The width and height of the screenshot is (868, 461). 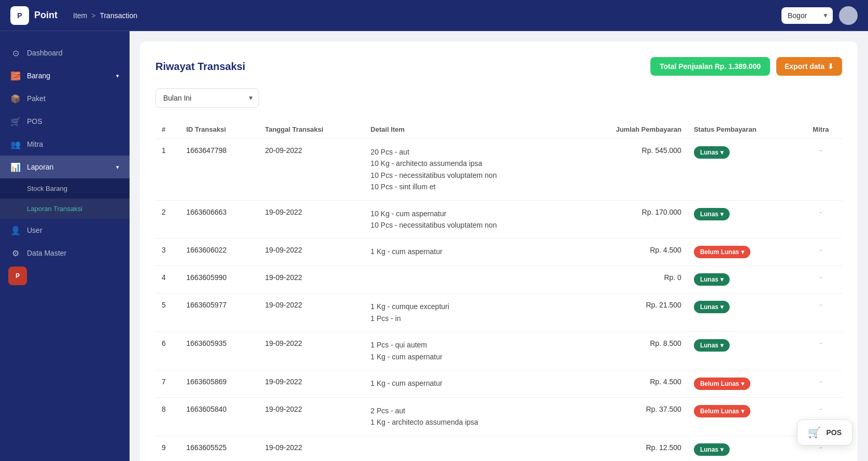 I want to click on cell-id-transaksi: 1663606022, so click(x=219, y=252).